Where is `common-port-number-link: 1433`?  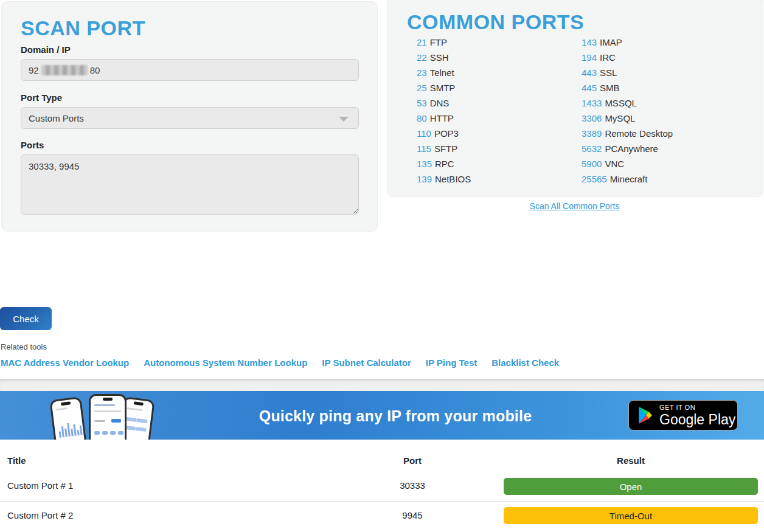 common-port-number-link: 1433 is located at coordinates (591, 103).